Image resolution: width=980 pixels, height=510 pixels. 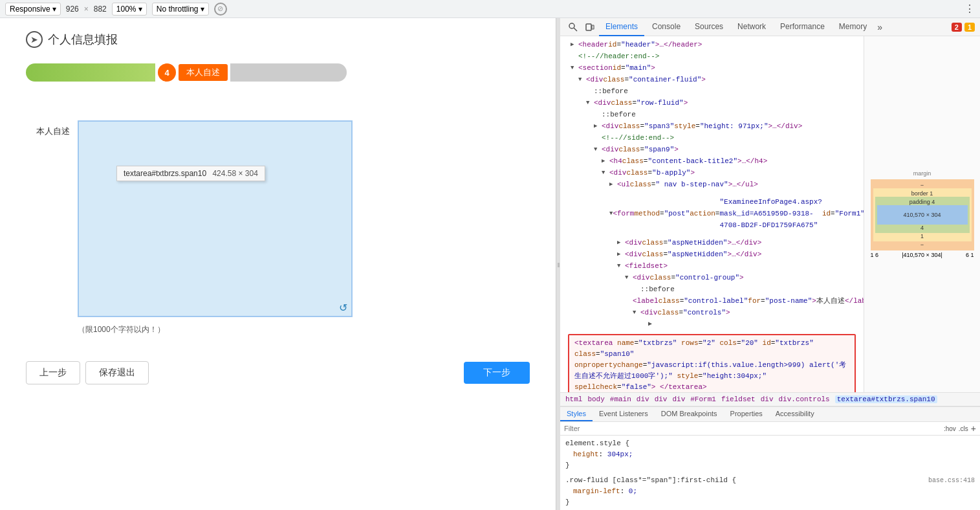 I want to click on highlighted-element: <textarea name="txtbrzs" rows="2" cols="…, so click(x=712, y=363).